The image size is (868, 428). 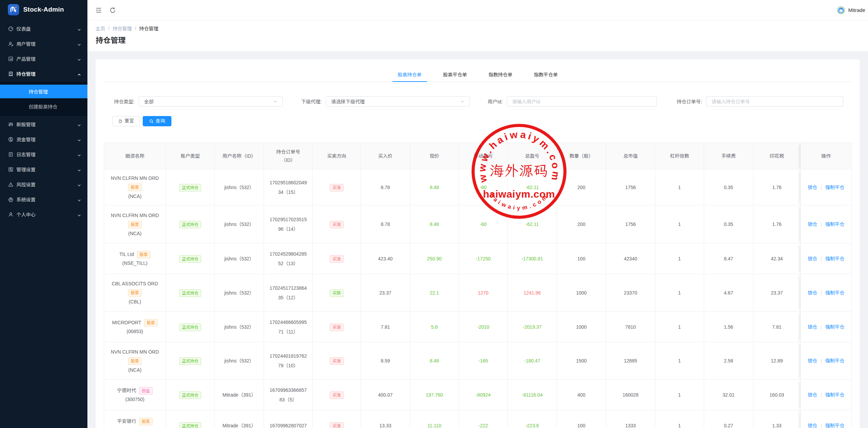 I want to click on table-row: CBL ASSOCITS ORD股票(CBL) 正式持仓 jishns（532）…, so click(x=478, y=293).